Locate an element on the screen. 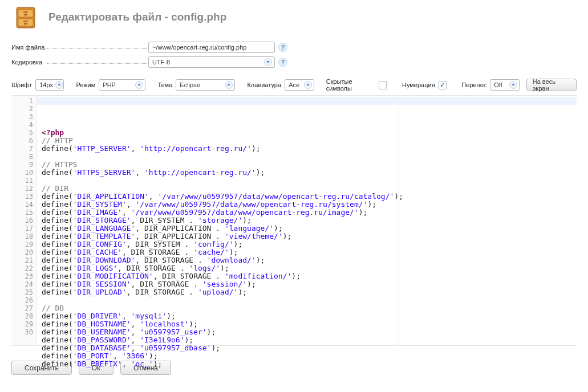 The height and width of the screenshot is (392, 588). code-line: define('DB_DRIVER', 'mysqli'); is located at coordinates (309, 316).